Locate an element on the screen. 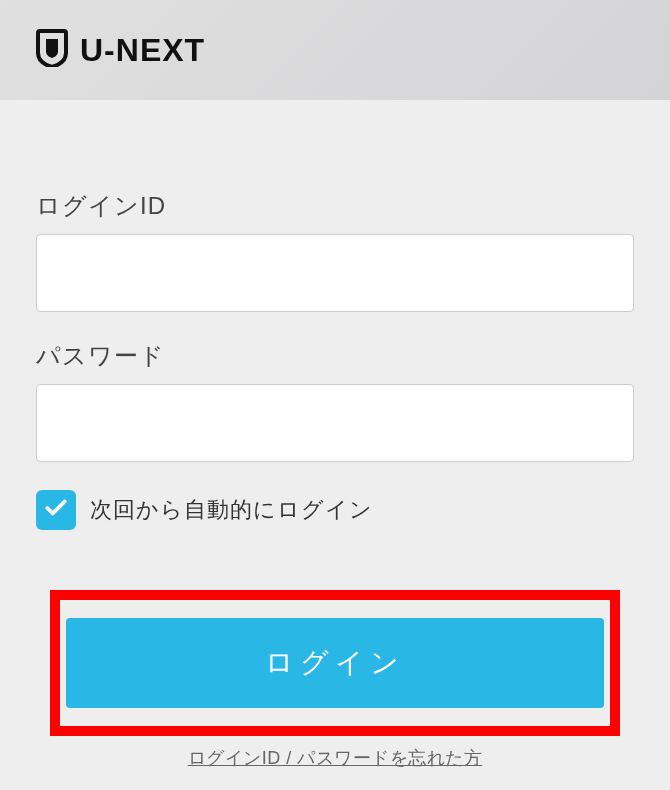 The image size is (670, 790). auto-login-row: 次回から自動的にログイン is located at coordinates (335, 510).